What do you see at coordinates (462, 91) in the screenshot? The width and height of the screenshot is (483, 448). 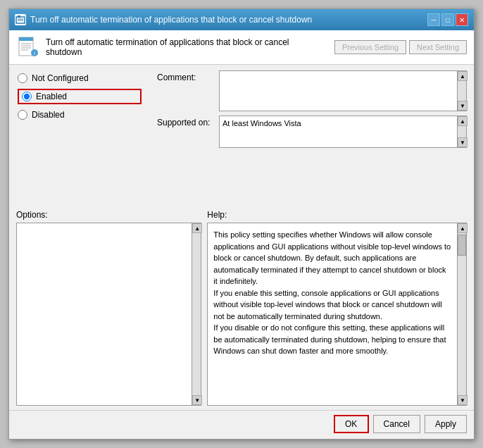 I see `comment-scrollbar: ▲ ▼` at bounding box center [462, 91].